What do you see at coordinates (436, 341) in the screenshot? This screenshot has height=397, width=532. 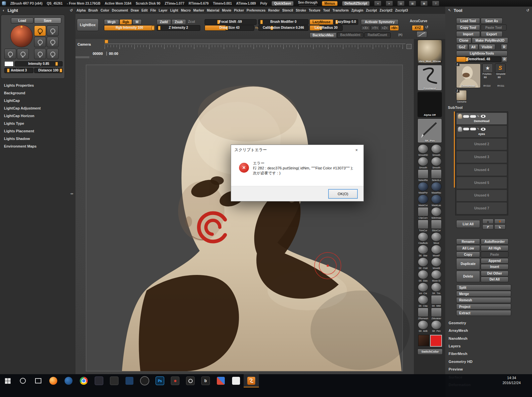 I see `active-color-swatch` at bounding box center [436, 341].